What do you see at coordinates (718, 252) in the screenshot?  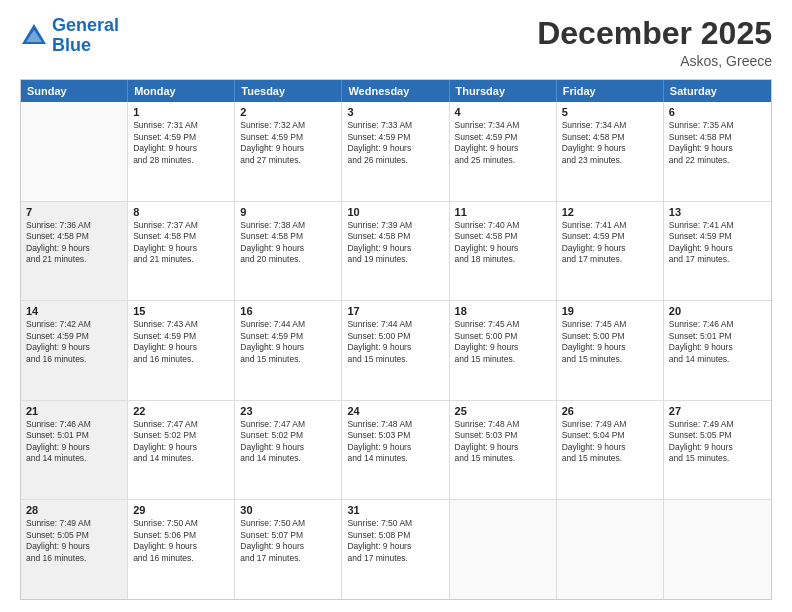 I see `cal-cell: 13Sunrise: 7:41 AMSunset: 4:59 PMDayligh…` at bounding box center [718, 252].